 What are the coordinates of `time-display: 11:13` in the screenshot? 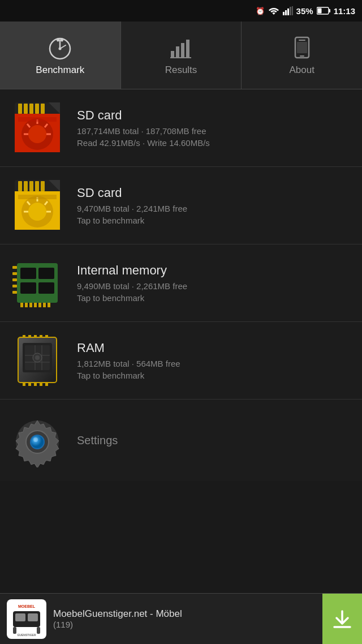 It's located at (344, 11).